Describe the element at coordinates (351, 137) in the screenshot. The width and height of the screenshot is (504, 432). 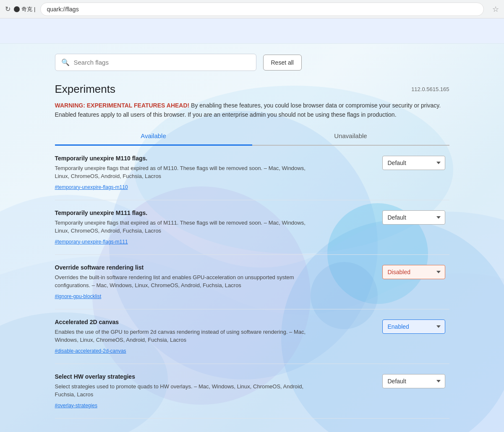
I see `tab-unavailable: Unavailable` at that location.